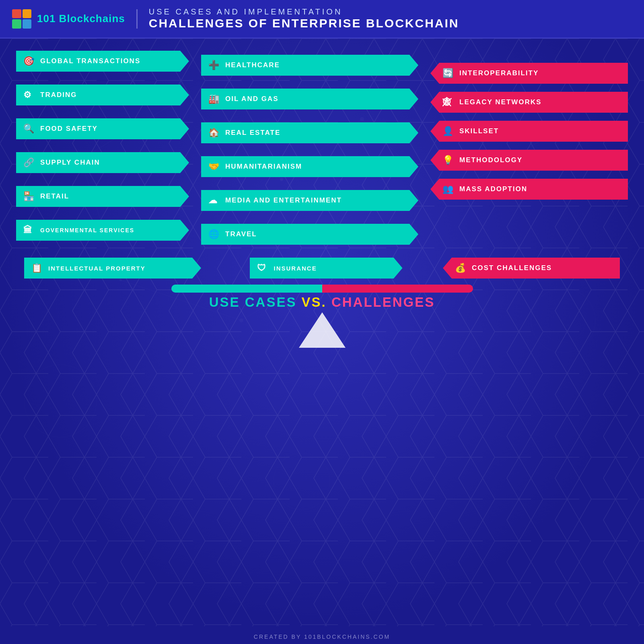 The width and height of the screenshot is (644, 644). Describe the element at coordinates (253, 133) in the screenshot. I see `real-estate-label: REAL ESTATE` at that location.